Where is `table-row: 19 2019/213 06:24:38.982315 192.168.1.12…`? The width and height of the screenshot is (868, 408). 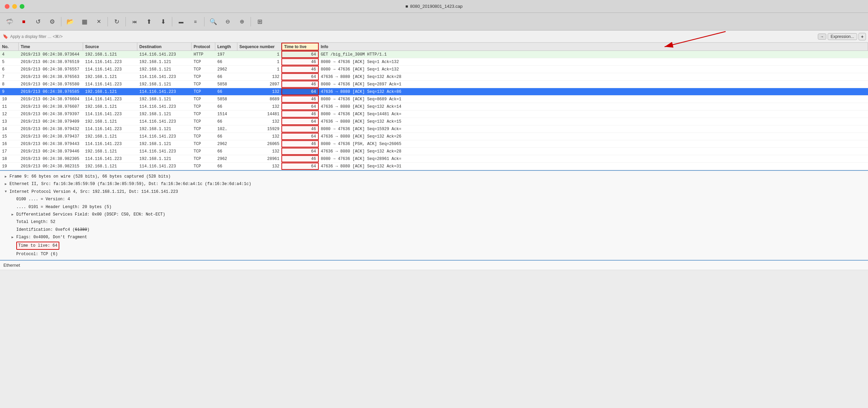
table-row: 19 2019/213 06:24:38.982315 192.168.1.12… is located at coordinates (434, 166).